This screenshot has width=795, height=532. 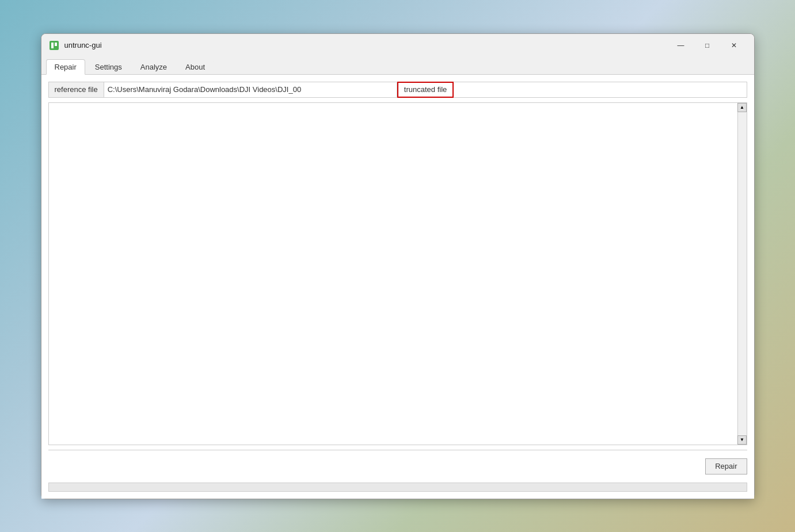 I want to click on maximize-button: □, so click(x=707, y=45).